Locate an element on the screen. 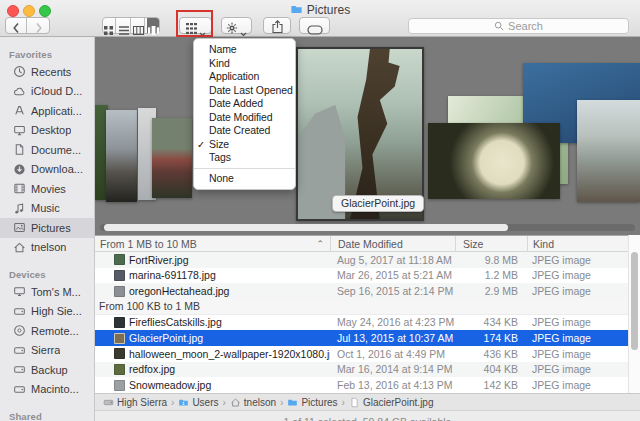 The image size is (640, 421). sort-ascending-icon: ⌃ is located at coordinates (320, 244).